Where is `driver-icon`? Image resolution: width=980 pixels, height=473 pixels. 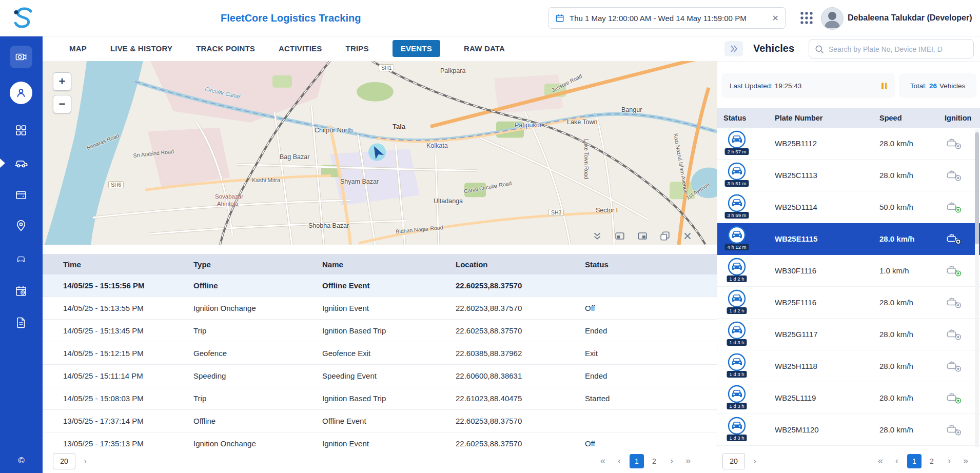
driver-icon is located at coordinates (21, 93).